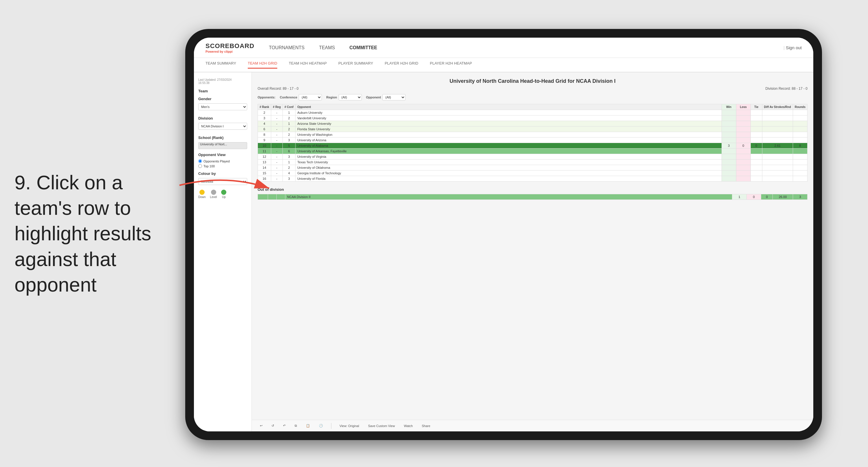 This screenshot has height=467, width=868. I want to click on col-header-loss: Loss, so click(743, 107).